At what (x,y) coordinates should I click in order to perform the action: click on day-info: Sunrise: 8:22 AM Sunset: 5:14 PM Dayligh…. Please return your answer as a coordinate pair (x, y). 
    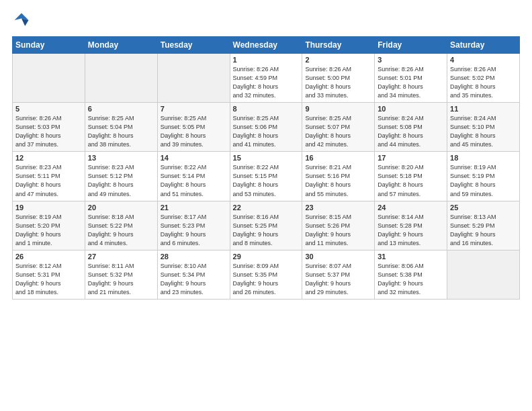
    Looking at the image, I should click on (193, 181).